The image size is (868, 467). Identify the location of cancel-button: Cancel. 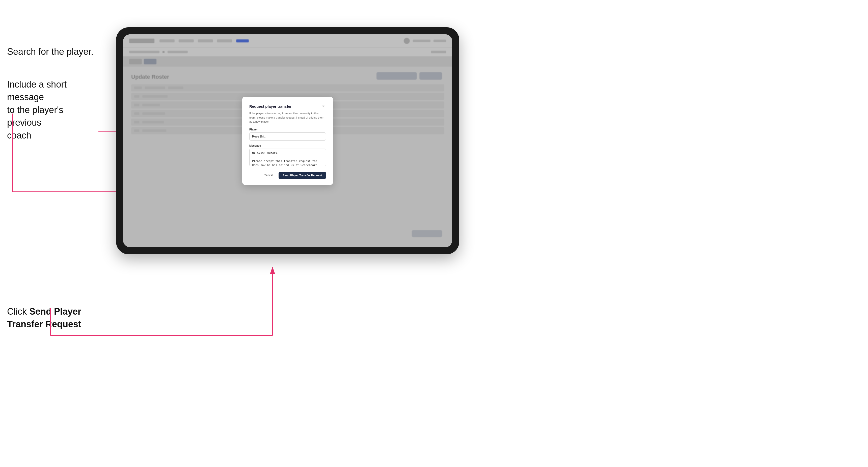
(268, 175).